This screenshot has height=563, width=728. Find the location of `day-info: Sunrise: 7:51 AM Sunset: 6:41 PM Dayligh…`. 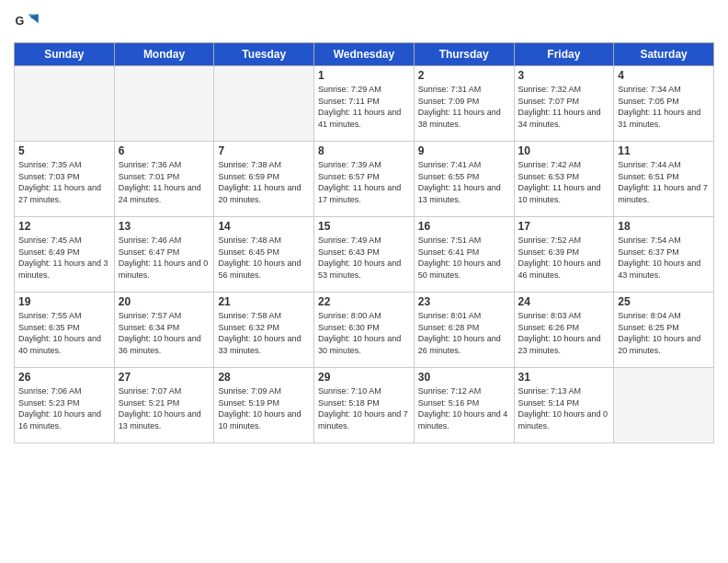

day-info: Sunrise: 7:51 AM Sunset: 6:41 PM Dayligh… is located at coordinates (464, 258).